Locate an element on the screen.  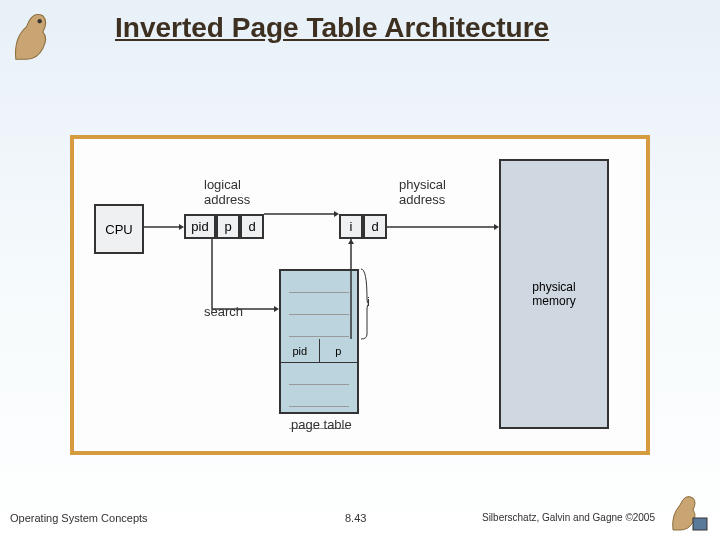
footer-page-number: 8.43 is located at coordinates (356, 518).